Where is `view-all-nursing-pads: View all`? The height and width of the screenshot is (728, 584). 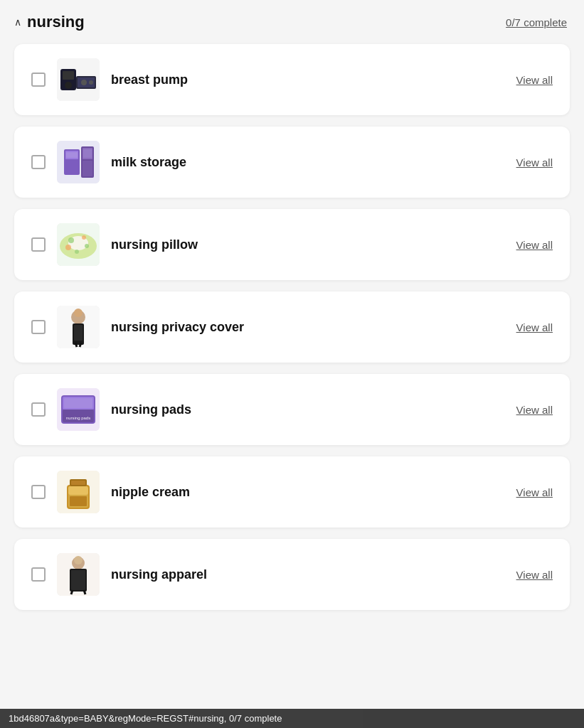
view-all-nursing-pads: View all is located at coordinates (535, 410).